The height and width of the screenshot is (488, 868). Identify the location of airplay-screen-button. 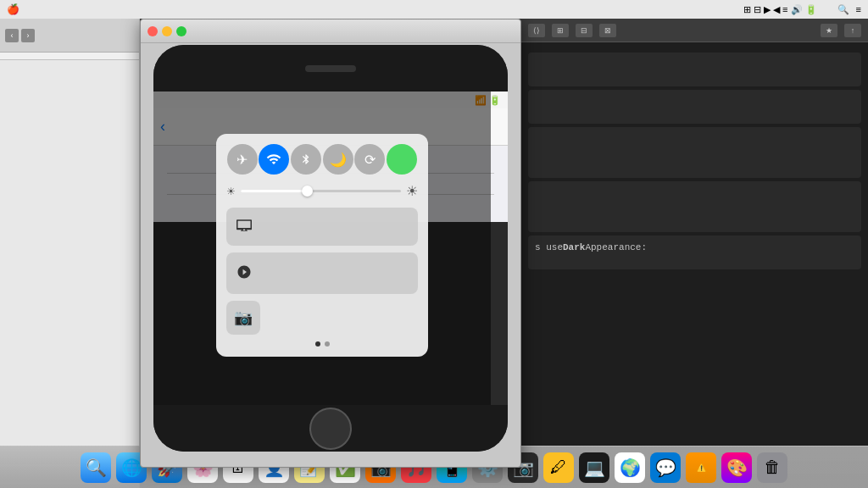
(322, 227).